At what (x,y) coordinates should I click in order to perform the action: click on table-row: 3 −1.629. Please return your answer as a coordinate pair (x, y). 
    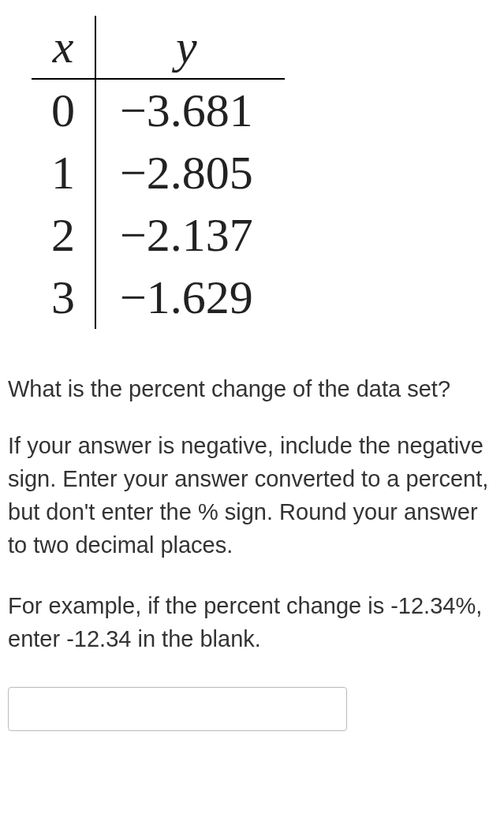
    Looking at the image, I should click on (158, 298).